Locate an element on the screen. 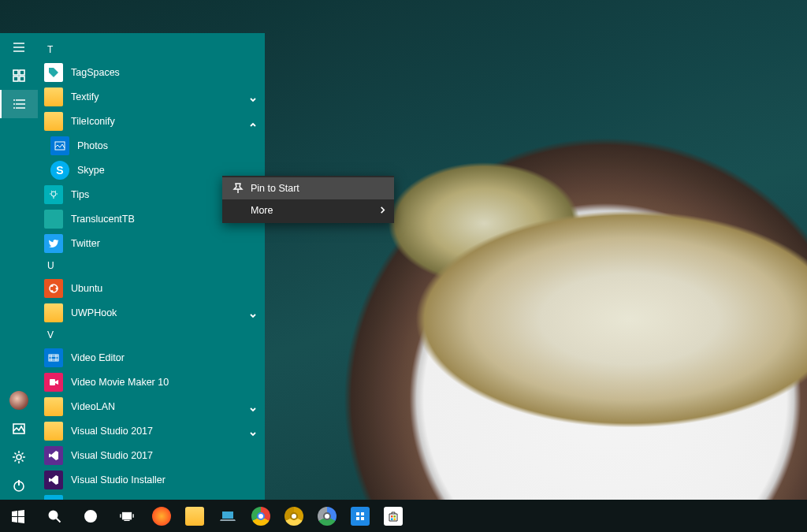  app-icon is located at coordinates (360, 516).